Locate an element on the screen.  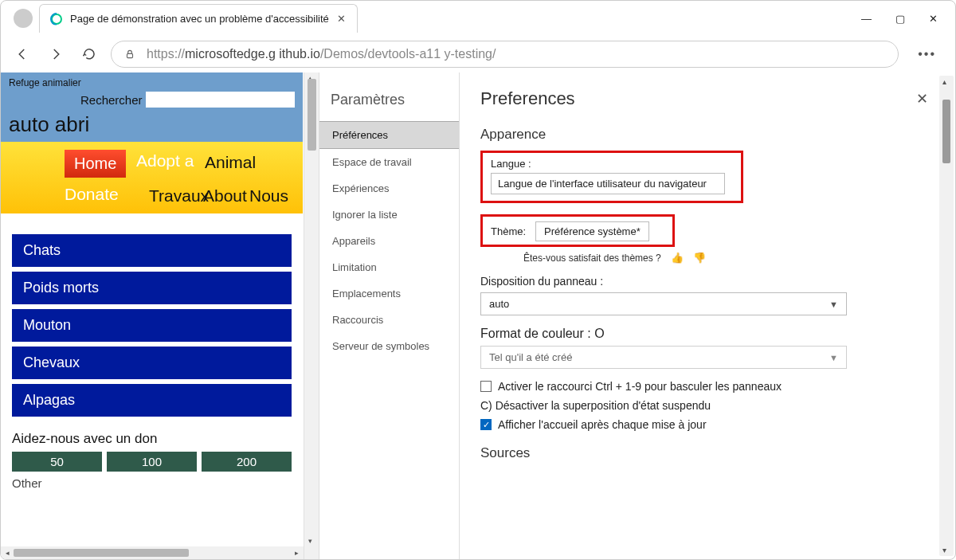
scroll-thumb-h is located at coordinates (101, 553).